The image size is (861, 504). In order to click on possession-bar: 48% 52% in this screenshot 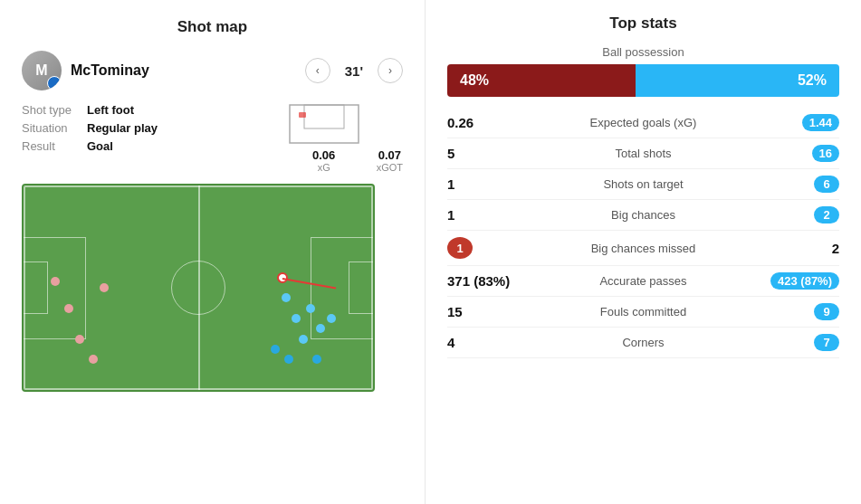, I will do `click(643, 81)`.